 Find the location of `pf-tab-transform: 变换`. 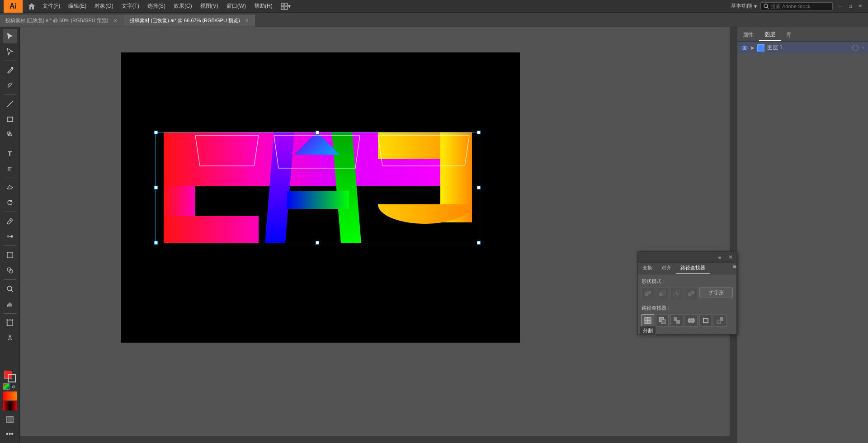

pf-tab-transform: 变换 is located at coordinates (647, 269).